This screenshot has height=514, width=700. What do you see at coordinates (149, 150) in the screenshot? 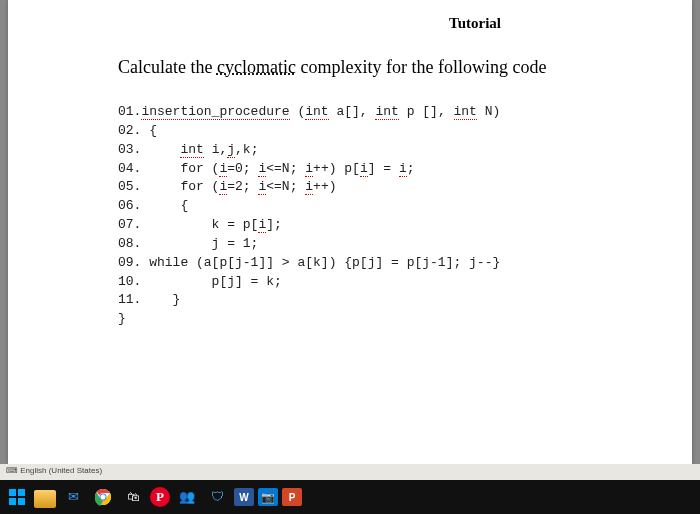
I see `code-token: 03.` at bounding box center [149, 150].